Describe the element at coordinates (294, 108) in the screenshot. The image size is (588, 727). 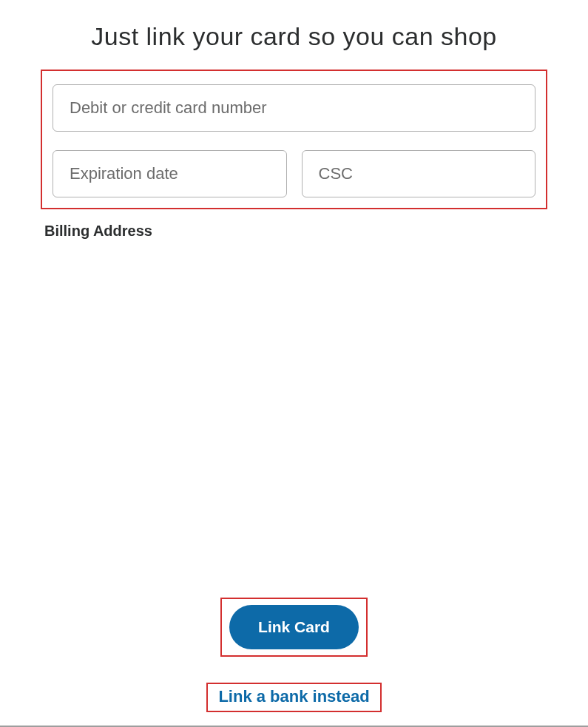
I see `card-number-input` at that location.